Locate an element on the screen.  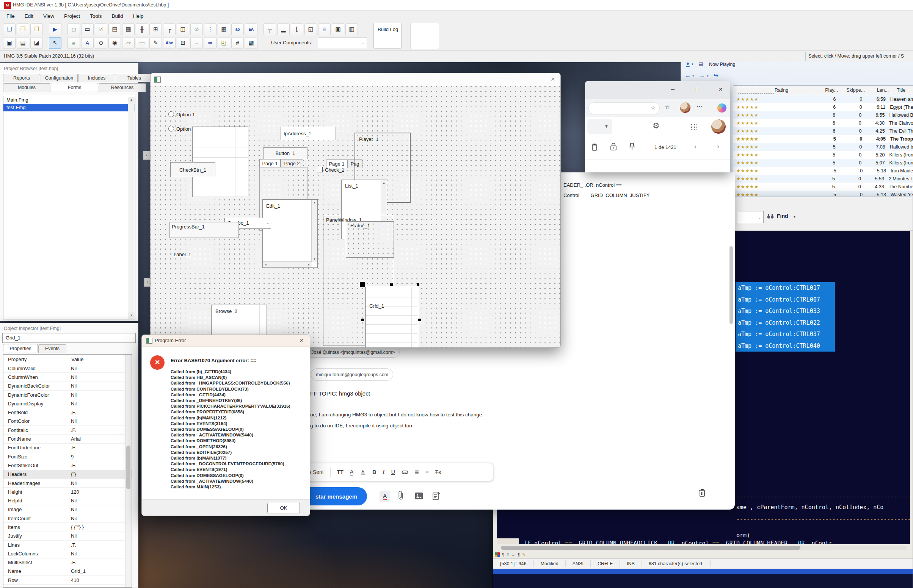
bold-button: B is located at coordinates (374, 472).